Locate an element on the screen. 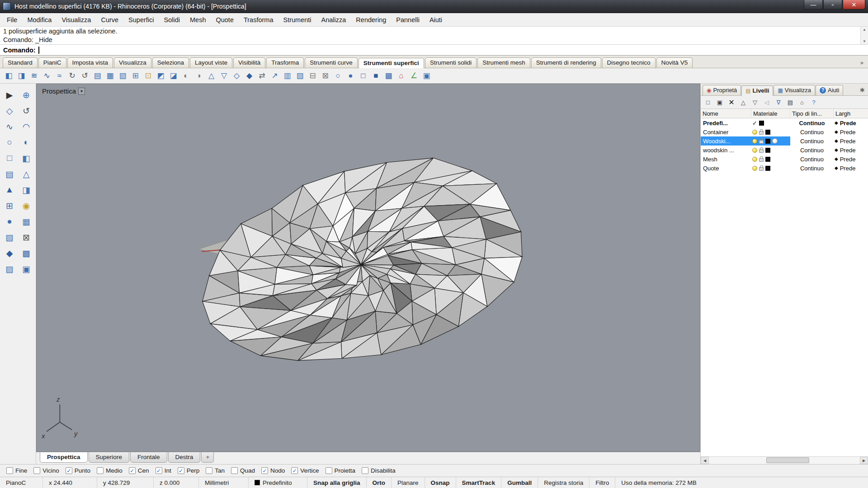 This screenshot has height=488, width=868. move-up-icon: △ is located at coordinates (743, 102).